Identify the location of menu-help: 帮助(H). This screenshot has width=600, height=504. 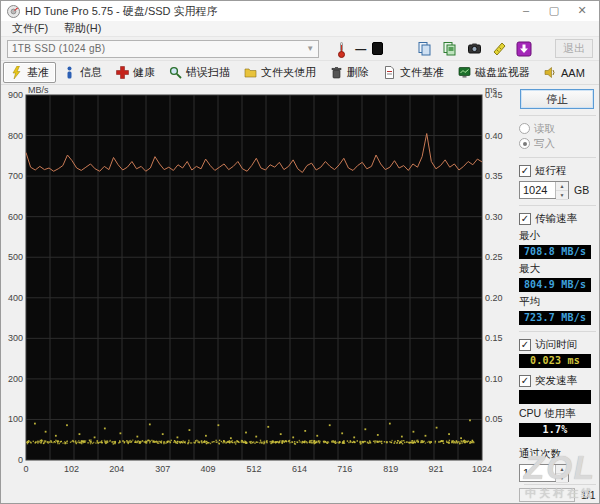
(82, 28).